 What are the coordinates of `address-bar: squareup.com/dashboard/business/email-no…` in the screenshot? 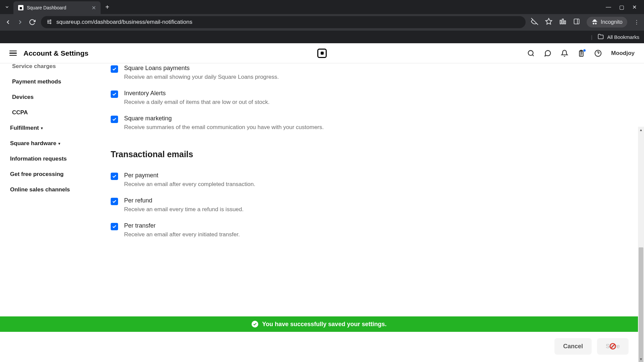 It's located at (283, 22).